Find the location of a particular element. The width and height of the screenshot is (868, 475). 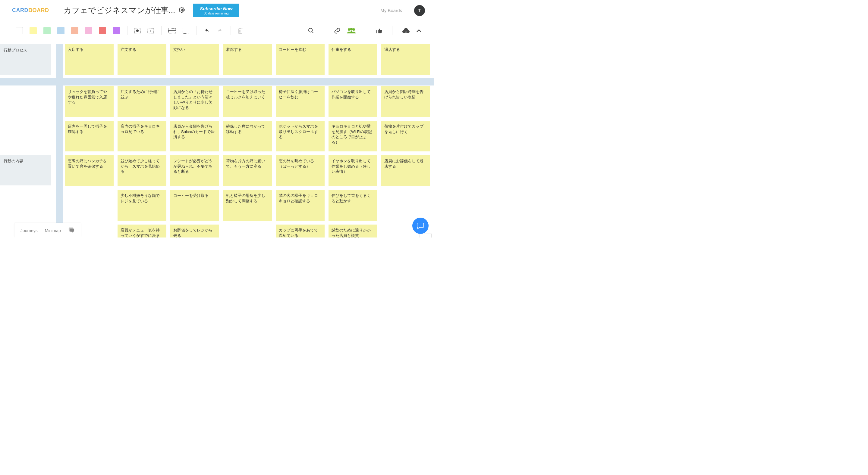

story-card: 隣の客の様子をキョロキョロと確認する is located at coordinates (300, 205).